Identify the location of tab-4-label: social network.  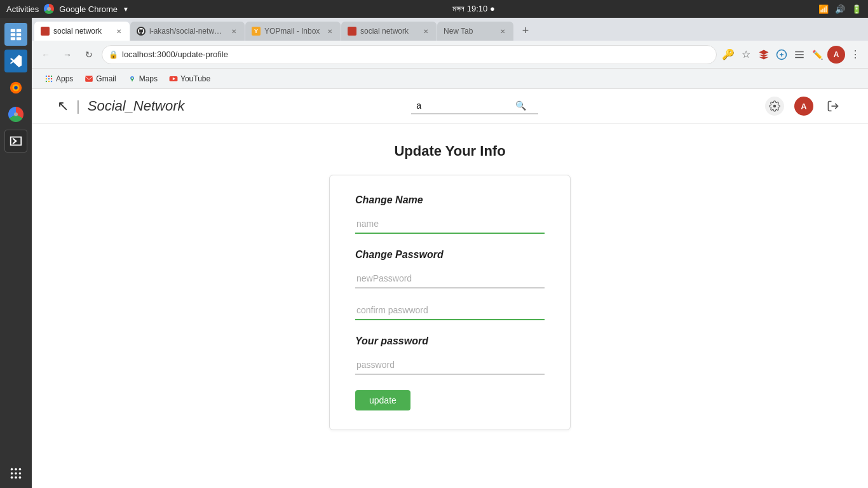
(384, 31).